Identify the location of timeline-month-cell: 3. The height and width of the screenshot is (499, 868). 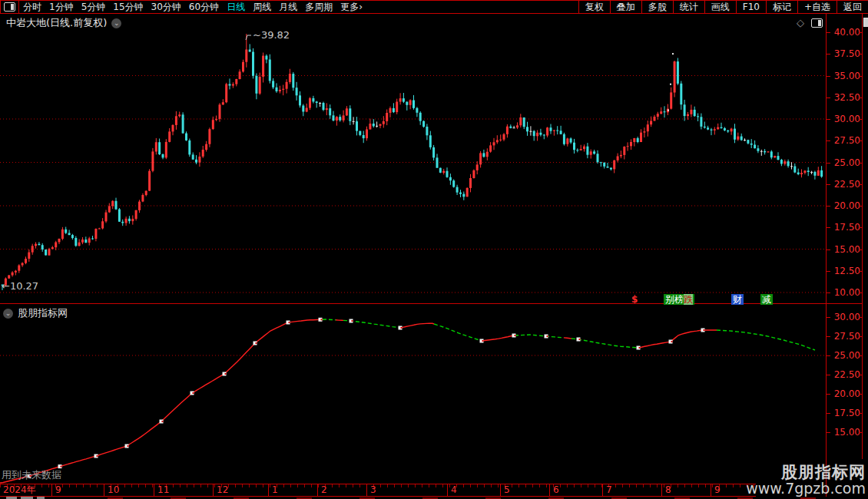
(407, 490).